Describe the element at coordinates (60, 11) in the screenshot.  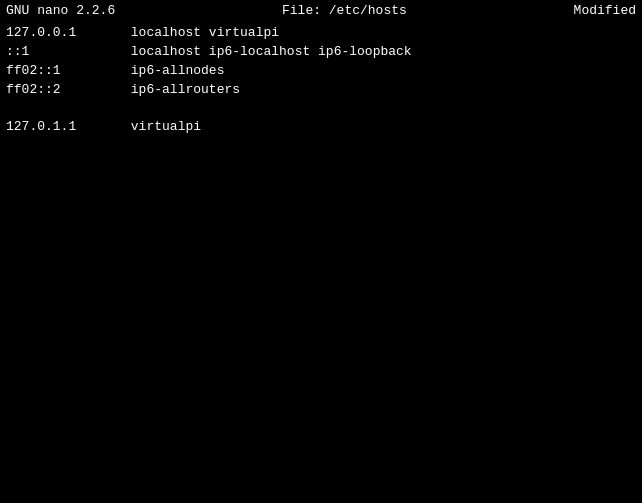
I see `nano-version: GNU nano 2.2.6` at that location.